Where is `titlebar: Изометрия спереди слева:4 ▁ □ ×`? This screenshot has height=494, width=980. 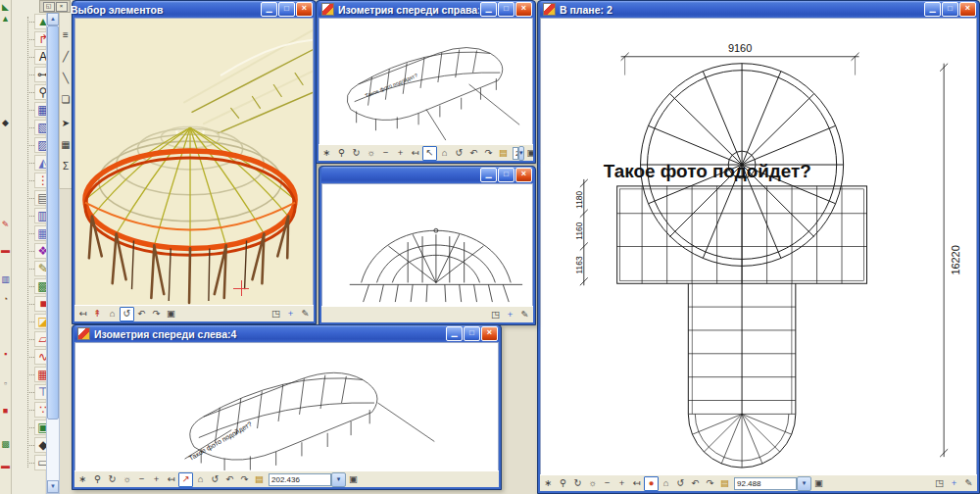
titlebar: Изометрия спереди слева:4 ▁ □ × is located at coordinates (286, 333).